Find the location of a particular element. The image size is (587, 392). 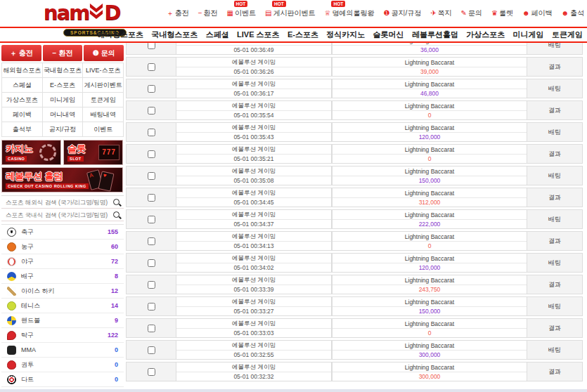

nav-item: 미니게임 is located at coordinates (529, 35).